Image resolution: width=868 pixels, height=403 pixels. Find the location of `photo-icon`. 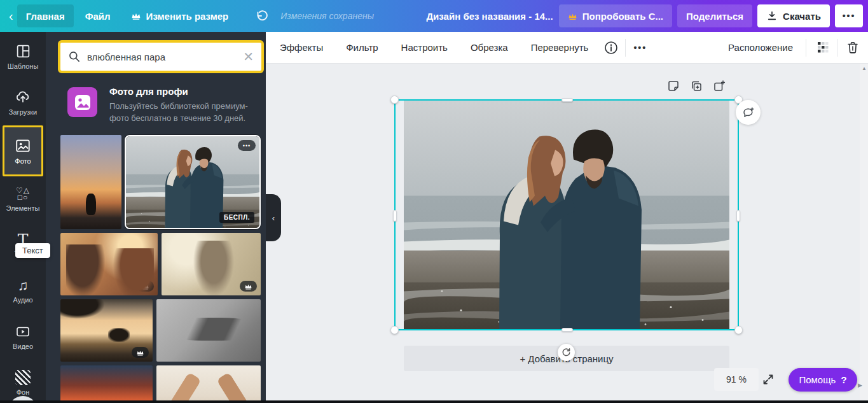

photo-icon is located at coordinates (23, 146).